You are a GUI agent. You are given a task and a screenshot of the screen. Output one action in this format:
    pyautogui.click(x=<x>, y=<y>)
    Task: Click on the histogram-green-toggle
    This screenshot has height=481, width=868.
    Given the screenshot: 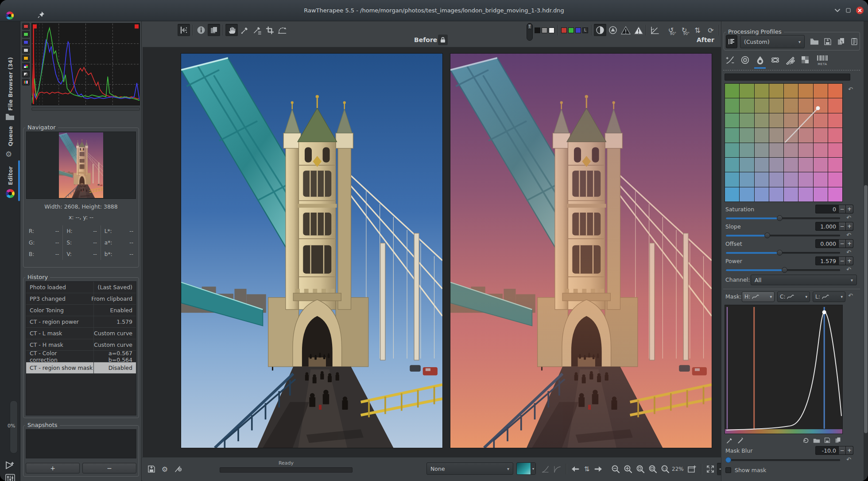 What is the action you would take?
    pyautogui.click(x=26, y=35)
    